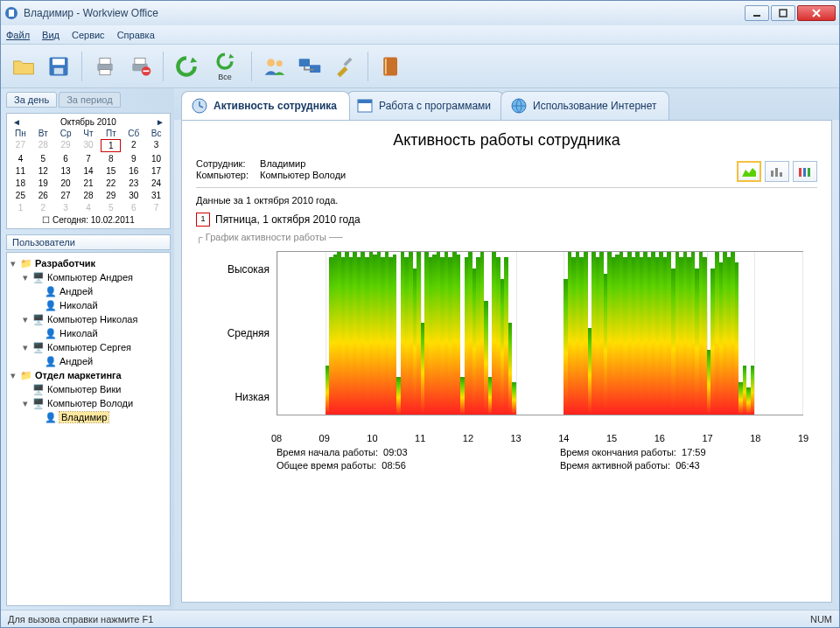 This screenshot has height=628, width=840. Describe the element at coordinates (200, 106) in the screenshot. I see `clock-icon` at that location.